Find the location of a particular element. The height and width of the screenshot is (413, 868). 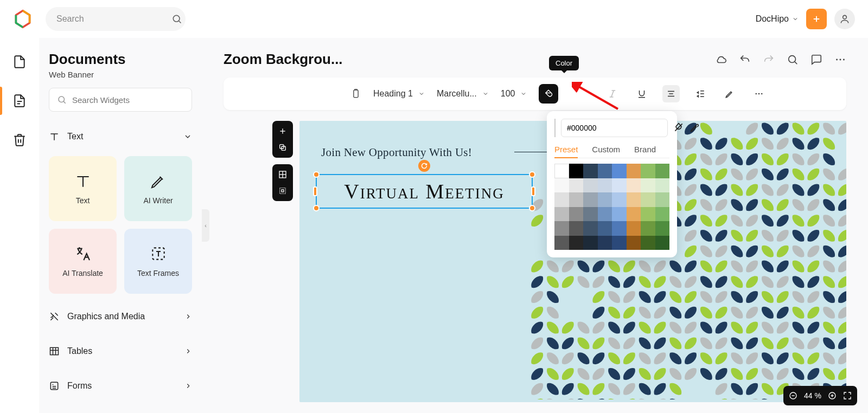

current-color-swatch is located at coordinates (555, 128).